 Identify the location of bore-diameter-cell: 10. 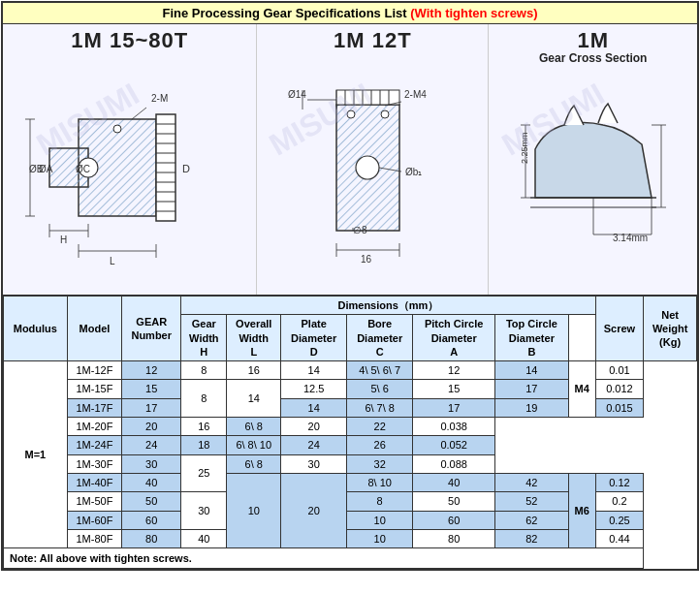
(380, 539).